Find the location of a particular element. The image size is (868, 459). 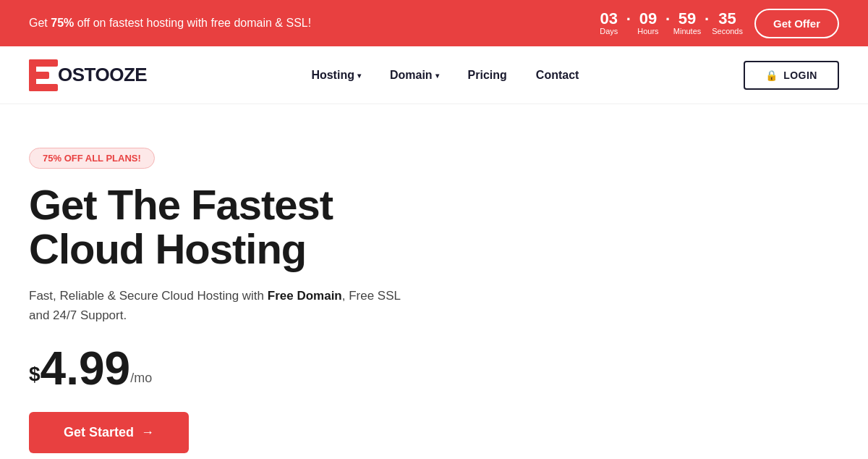

get-offer-button: Get Offer is located at coordinates (797, 23).